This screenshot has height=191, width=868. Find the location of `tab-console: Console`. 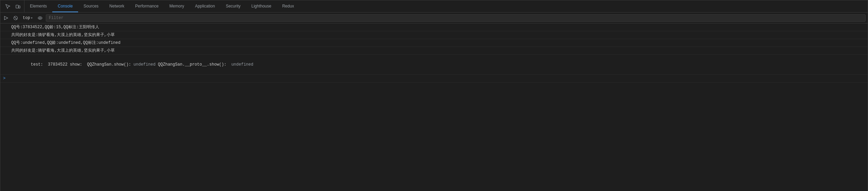

tab-console: Console is located at coordinates (65, 6).